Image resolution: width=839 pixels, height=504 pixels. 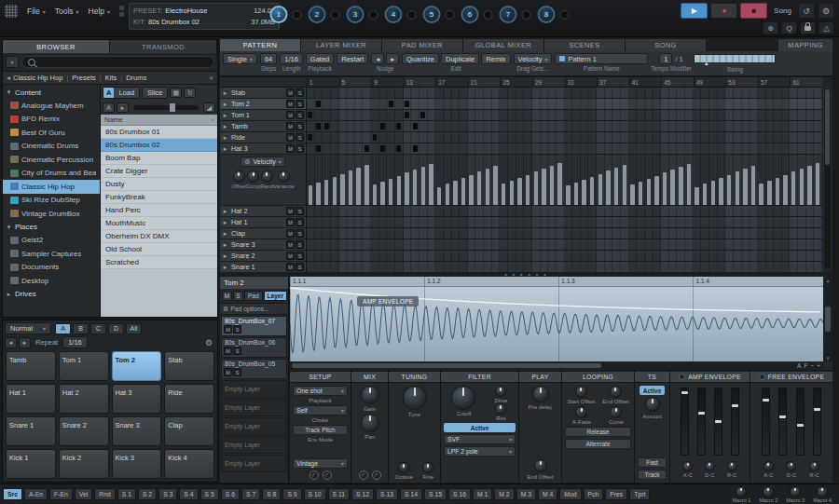 What do you see at coordinates (460, 494) in the screenshot?
I see `bottom-tab-s-16: S 16` at bounding box center [460, 494].